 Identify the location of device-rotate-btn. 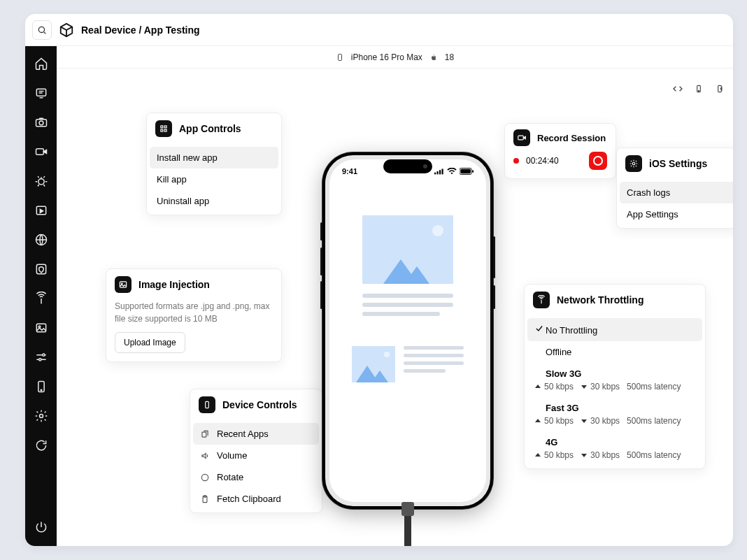
(699, 89).